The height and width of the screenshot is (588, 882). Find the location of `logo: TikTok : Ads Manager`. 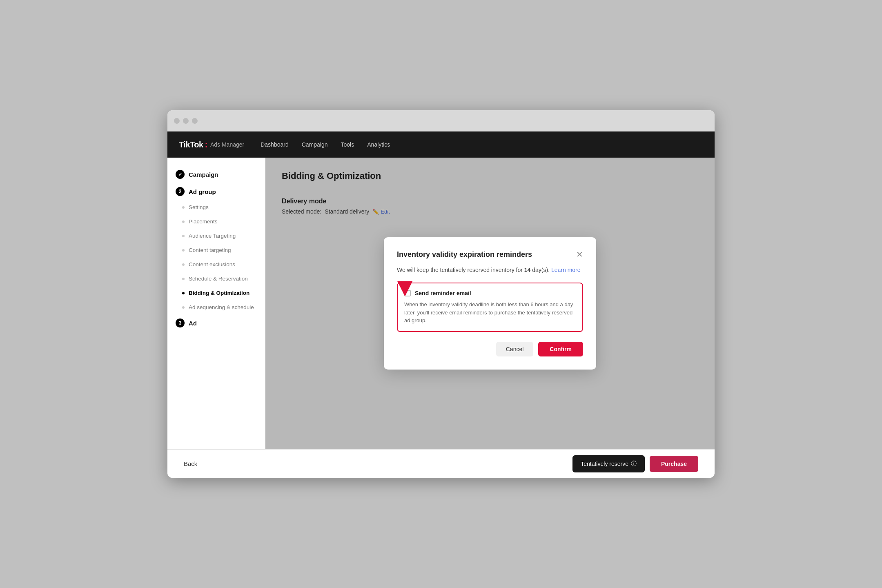

logo: TikTok : Ads Manager is located at coordinates (212, 145).